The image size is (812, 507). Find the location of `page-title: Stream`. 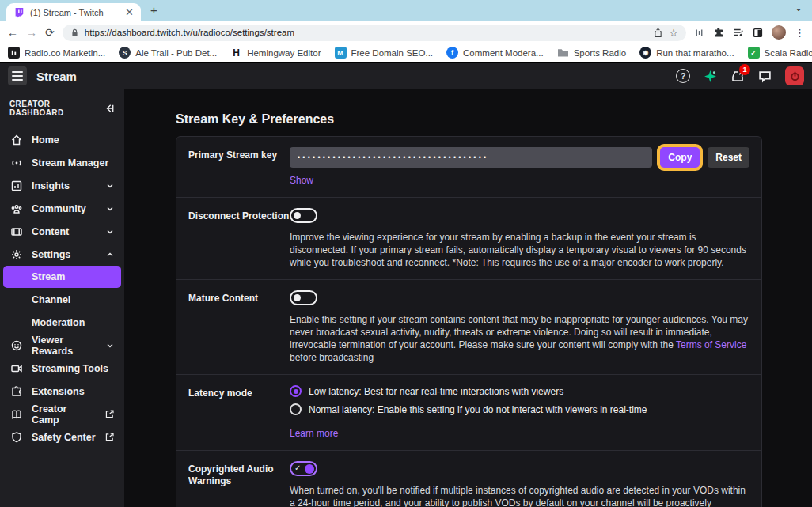

page-title: Stream is located at coordinates (57, 76).